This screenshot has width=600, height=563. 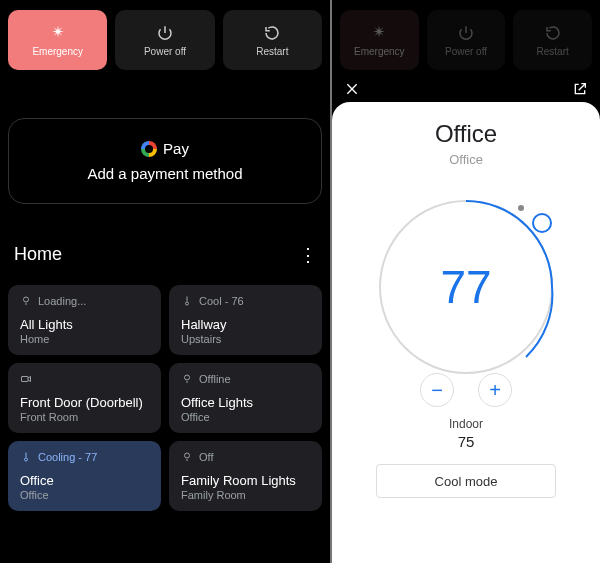 I want to click on tile-room: Home, so click(x=84, y=339).